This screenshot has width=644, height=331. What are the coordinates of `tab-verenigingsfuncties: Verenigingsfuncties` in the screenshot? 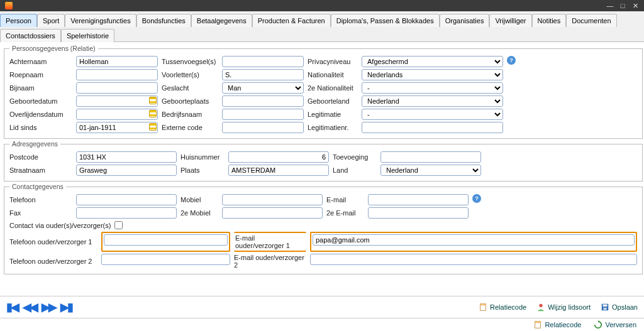 It's located at (101, 20).